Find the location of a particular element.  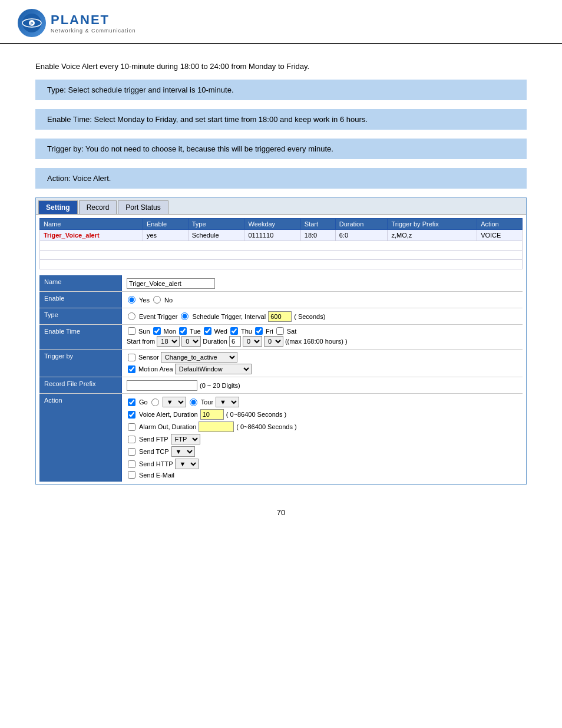

type-schedule-label: Schedule Trigger, Interval is located at coordinates (229, 317).